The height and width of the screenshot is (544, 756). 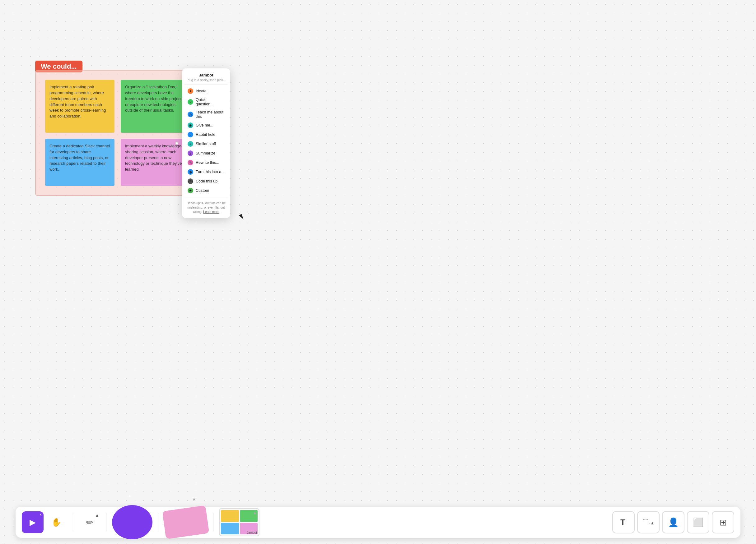 What do you see at coordinates (191, 153) in the screenshot?
I see `summarize-icon: Σ` at bounding box center [191, 153].